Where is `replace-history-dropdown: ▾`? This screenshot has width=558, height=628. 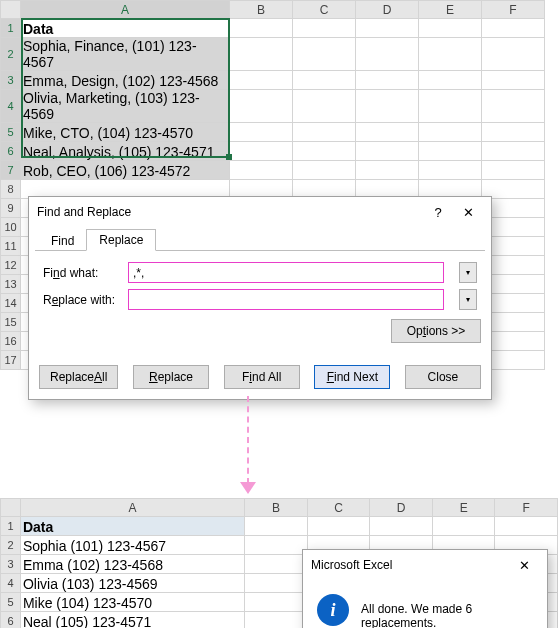 replace-history-dropdown: ▾ is located at coordinates (468, 300).